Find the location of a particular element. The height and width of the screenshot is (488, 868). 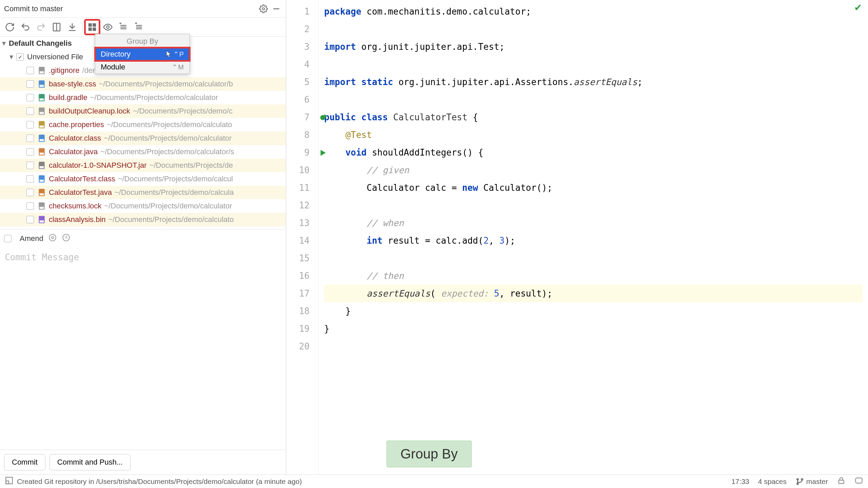

collapse-all-icon is located at coordinates (139, 27).